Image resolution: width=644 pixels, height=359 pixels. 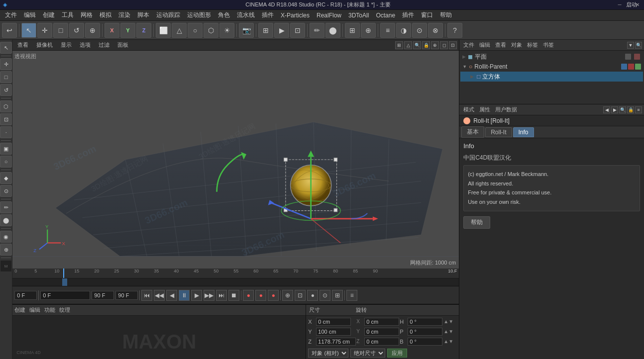 I want to click on menu-simulate: 模拟, so click(x=106, y=15).